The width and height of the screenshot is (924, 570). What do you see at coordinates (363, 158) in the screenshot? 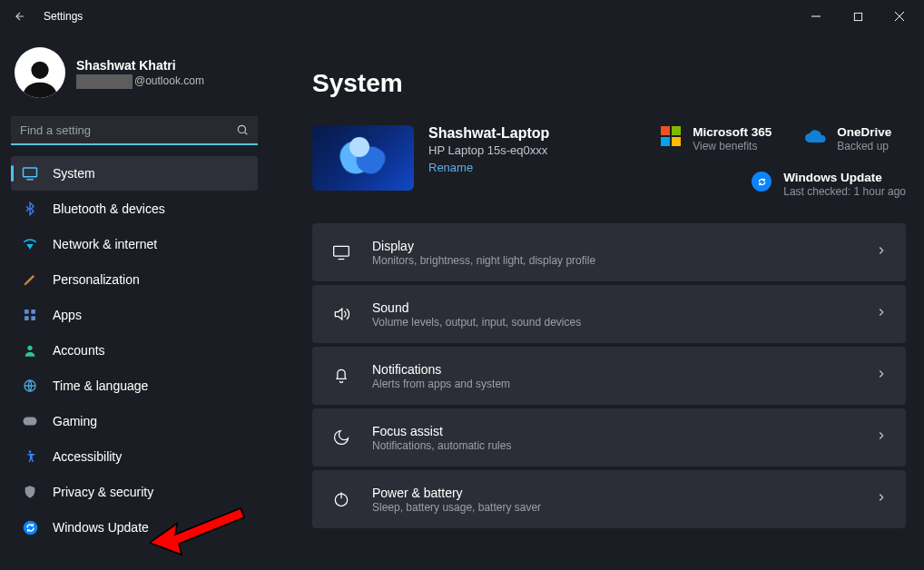
I see `desktop-wallpaper-thumbnail` at bounding box center [363, 158].